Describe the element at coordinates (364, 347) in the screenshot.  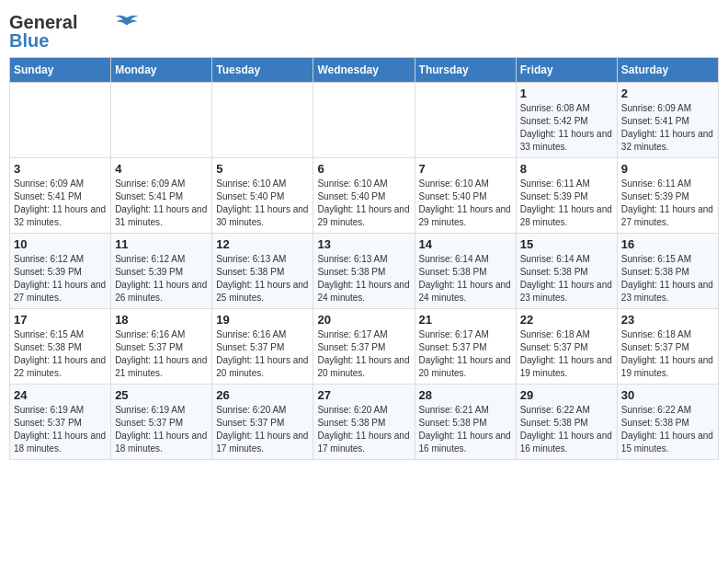
I see `calendar-week-4: 17Sunrise: 6:15 AM Sunset: 5:38 PM Dayli…` at that location.